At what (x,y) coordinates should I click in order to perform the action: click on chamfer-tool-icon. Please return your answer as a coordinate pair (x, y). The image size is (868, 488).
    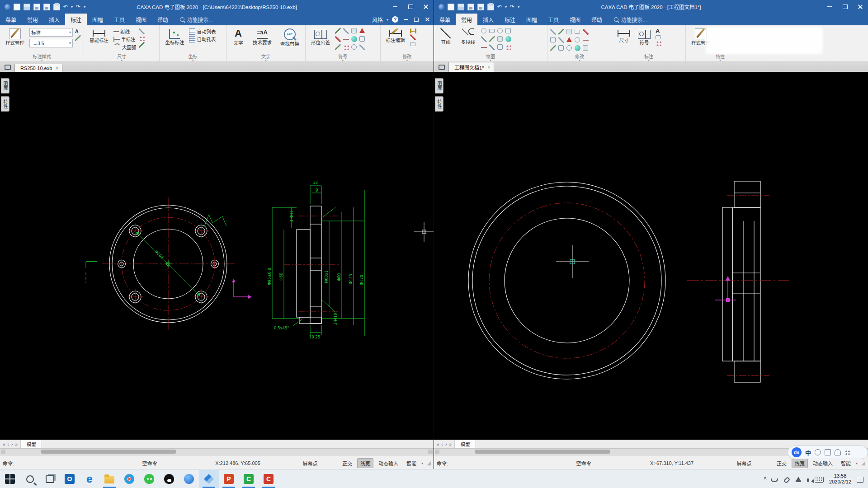
    Looking at the image, I should click on (586, 40).